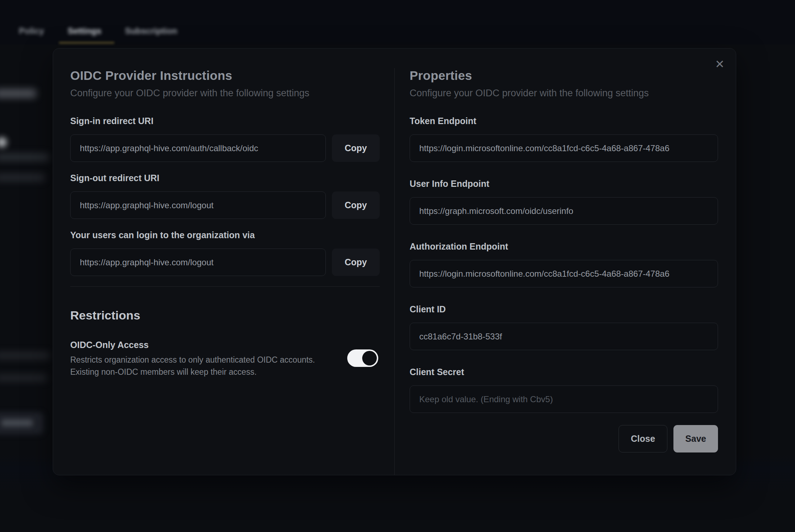 This screenshot has width=795, height=532. Describe the element at coordinates (225, 93) in the screenshot. I see `instructions-subtitle: Configure your OIDC provider with the fo…` at that location.